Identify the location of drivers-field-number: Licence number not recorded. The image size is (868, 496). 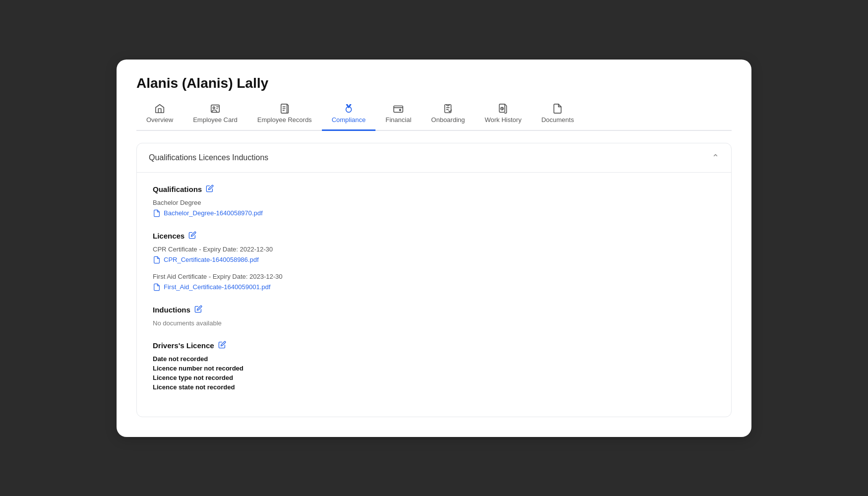
(434, 368).